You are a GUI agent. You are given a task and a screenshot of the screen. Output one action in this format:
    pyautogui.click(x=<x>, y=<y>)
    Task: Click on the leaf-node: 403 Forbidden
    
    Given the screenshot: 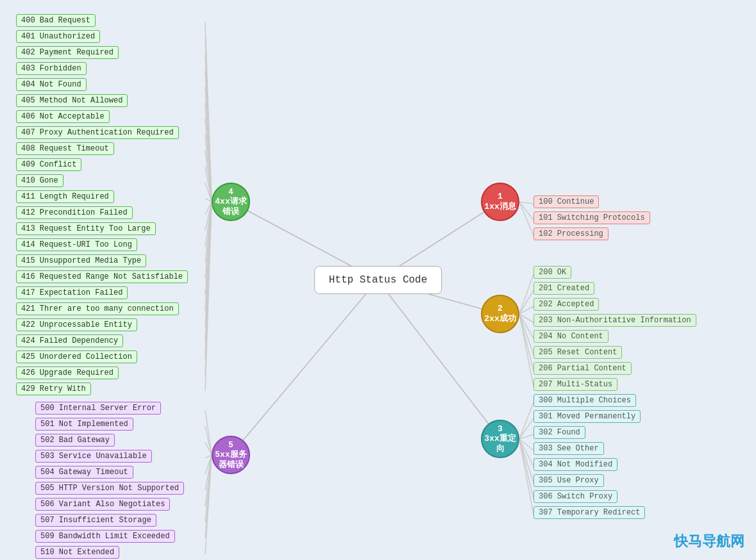 What is the action you would take?
    pyautogui.click(x=51, y=69)
    